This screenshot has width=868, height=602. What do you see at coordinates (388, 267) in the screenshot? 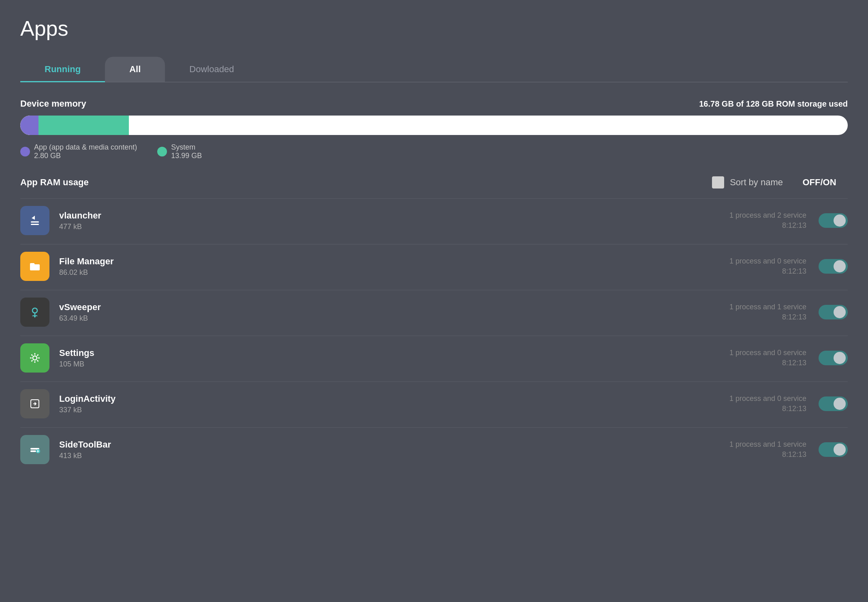
I see `app-info-filemanager: File Manager 86.02 kB` at bounding box center [388, 267].